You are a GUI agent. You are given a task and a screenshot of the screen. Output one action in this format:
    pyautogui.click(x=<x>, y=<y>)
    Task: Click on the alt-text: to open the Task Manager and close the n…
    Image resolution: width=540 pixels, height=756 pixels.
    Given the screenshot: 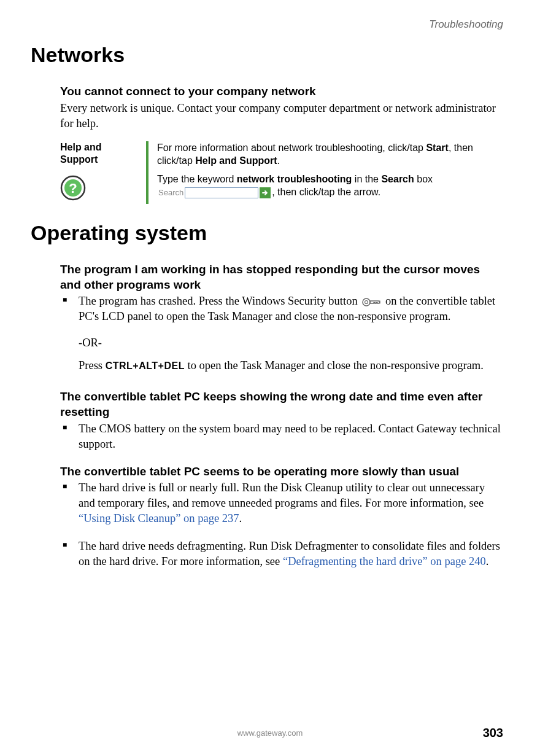 What is the action you would take?
    pyautogui.click(x=334, y=365)
    